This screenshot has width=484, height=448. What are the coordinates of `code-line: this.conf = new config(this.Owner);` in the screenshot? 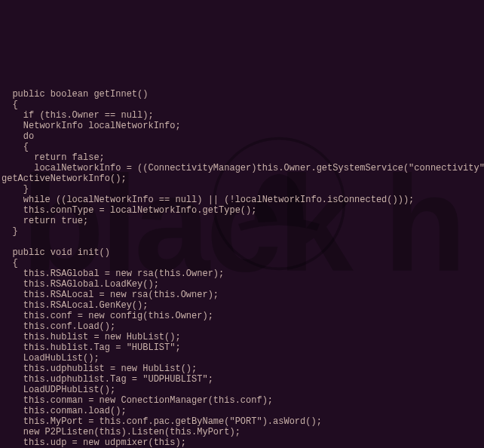 It's located at (243, 316).